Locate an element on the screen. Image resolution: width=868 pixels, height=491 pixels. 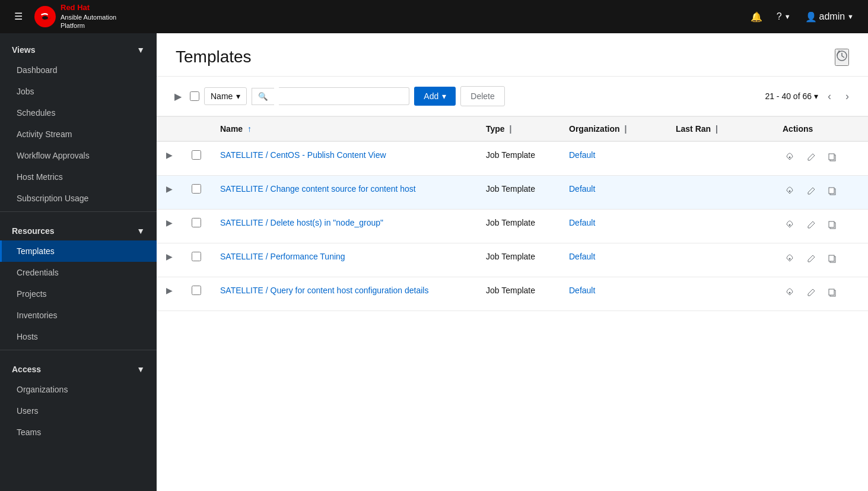
sidebar-views-header: Views ▼ is located at coordinates (78, 46).